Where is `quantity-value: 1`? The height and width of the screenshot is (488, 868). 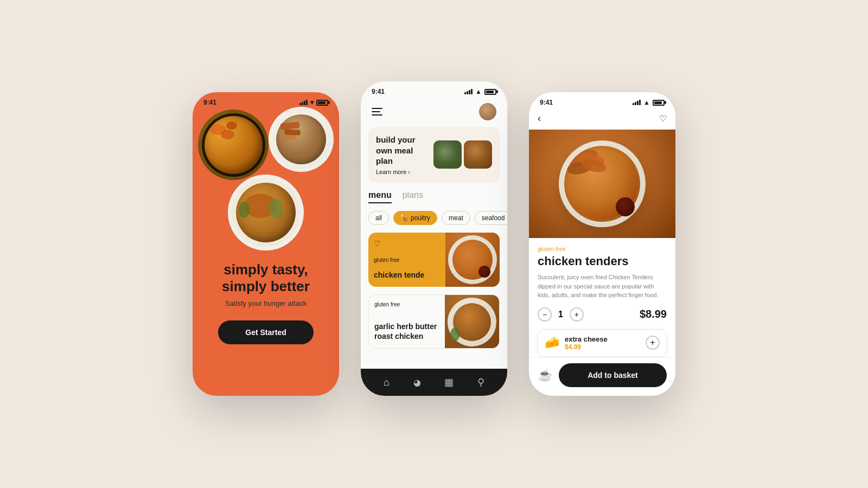 quantity-value: 1 is located at coordinates (561, 314).